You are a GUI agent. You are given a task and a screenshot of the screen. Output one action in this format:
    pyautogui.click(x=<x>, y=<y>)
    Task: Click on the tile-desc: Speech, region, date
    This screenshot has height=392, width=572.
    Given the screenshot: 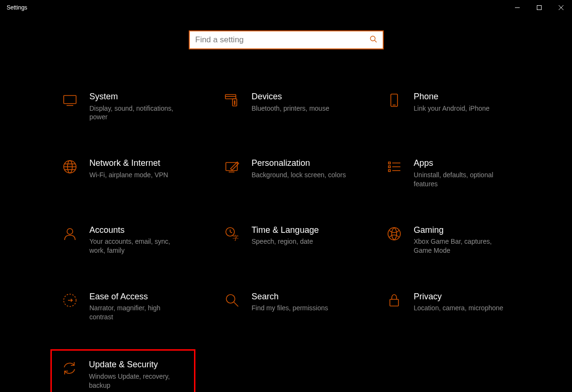 What is the action you would take?
    pyautogui.click(x=285, y=241)
    